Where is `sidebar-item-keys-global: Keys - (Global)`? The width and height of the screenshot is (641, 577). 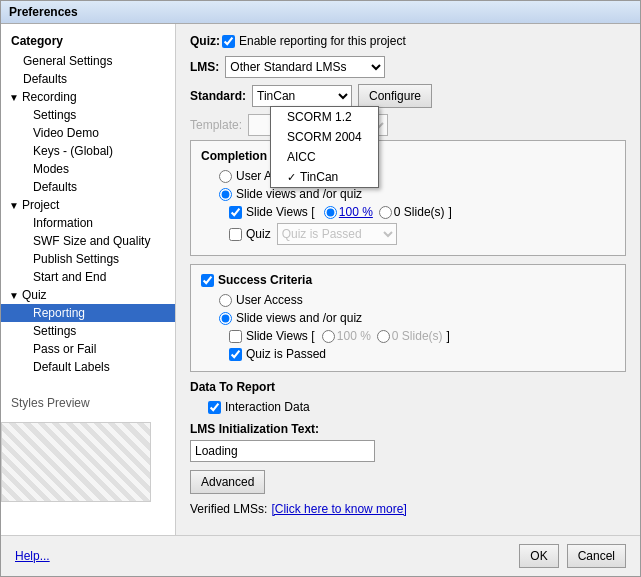
sidebar-item-keys-global: Keys - (Global) is located at coordinates (88, 151).